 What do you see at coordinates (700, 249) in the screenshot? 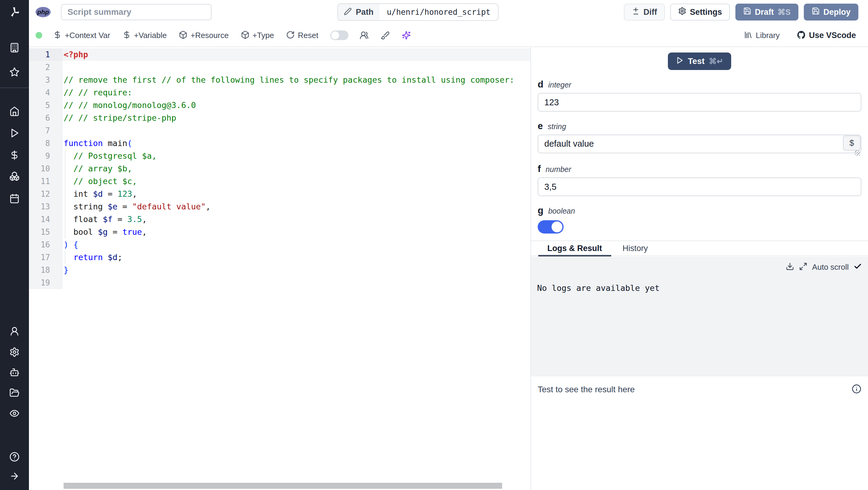
I see `logs-tabs: Logs & Result History` at bounding box center [700, 249].